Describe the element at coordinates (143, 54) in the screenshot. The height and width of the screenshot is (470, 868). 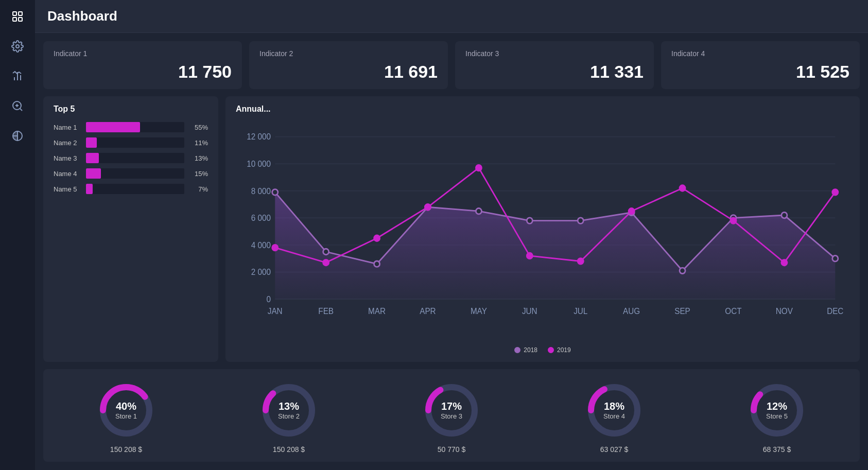
I see `indicator-label: Indicator 1` at that location.